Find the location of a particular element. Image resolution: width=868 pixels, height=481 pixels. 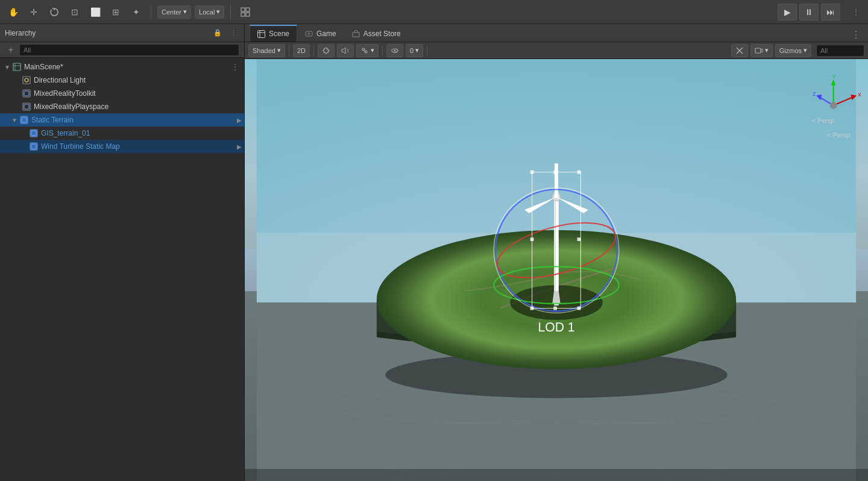

label-dirlight: Directional Light is located at coordinates (60, 80).